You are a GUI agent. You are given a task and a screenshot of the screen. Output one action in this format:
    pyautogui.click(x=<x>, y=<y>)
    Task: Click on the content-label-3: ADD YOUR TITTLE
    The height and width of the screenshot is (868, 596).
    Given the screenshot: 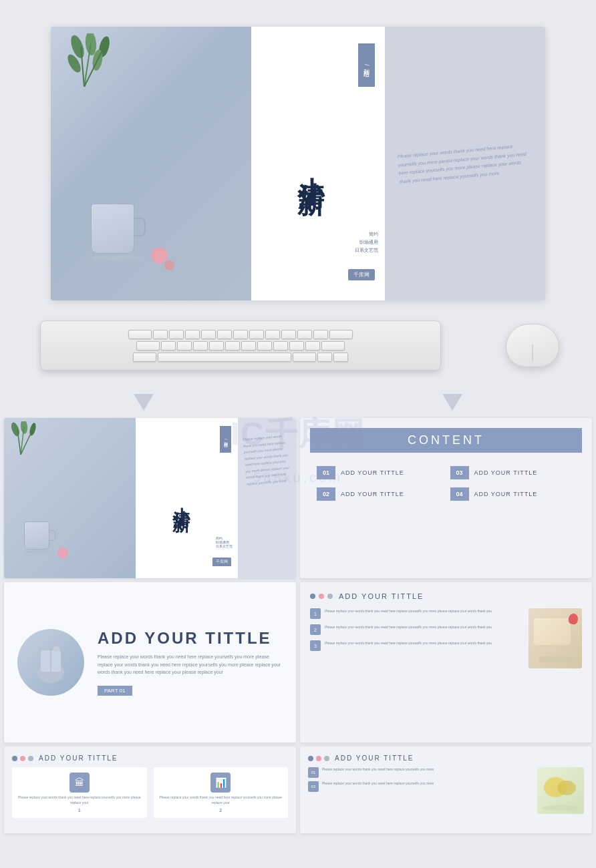 What is the action you would take?
    pyautogui.click(x=506, y=473)
    